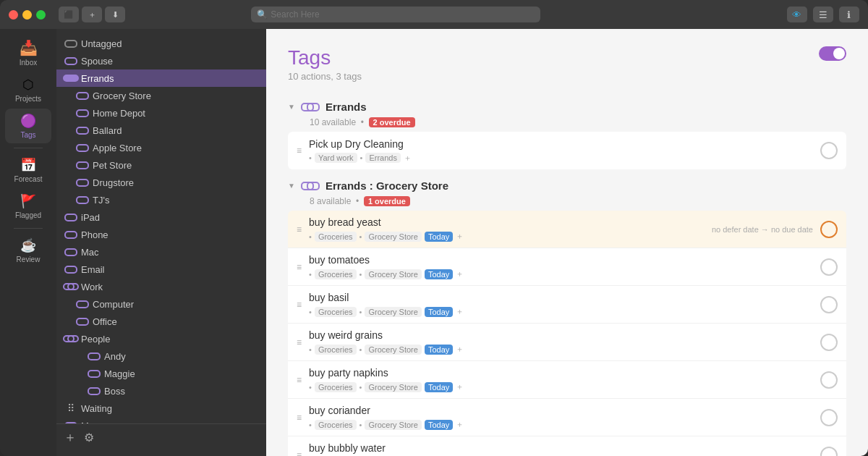 The height and width of the screenshot is (456, 868). What do you see at coordinates (561, 373) in the screenshot?
I see `task-title: buy party napkins` at bounding box center [561, 373].